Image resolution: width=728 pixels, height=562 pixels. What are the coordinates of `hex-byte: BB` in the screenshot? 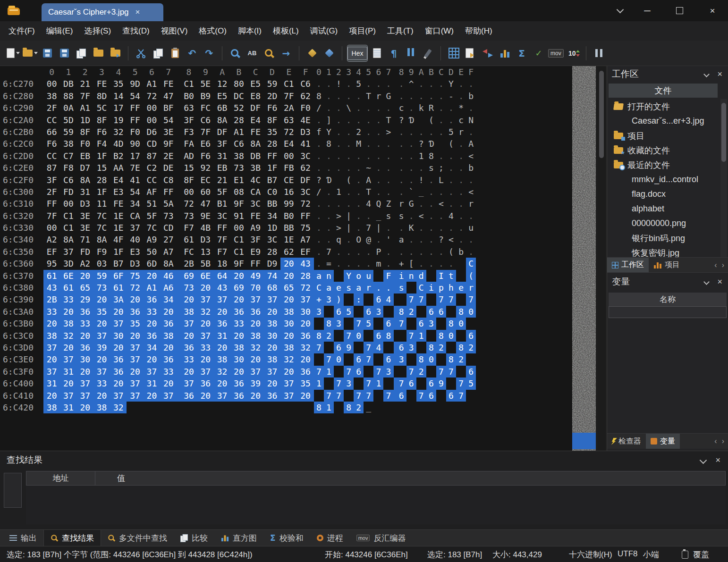 It's located at (272, 204).